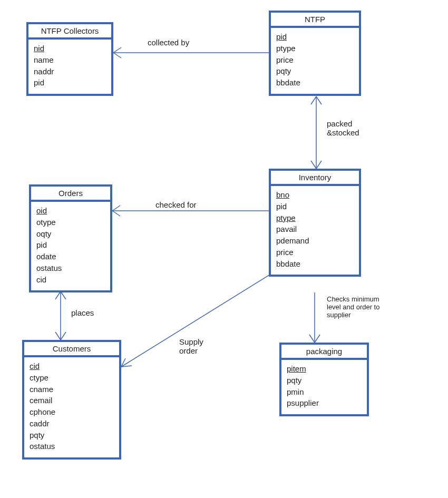  I want to click on entity-packaging: packaging pitem pqty pmin psupplier, so click(324, 379).